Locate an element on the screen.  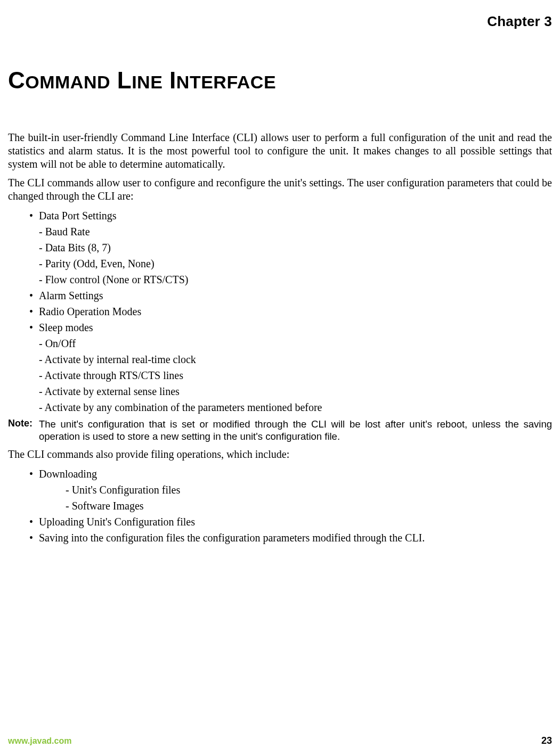
note-label: Note: is located at coordinates (23, 430).